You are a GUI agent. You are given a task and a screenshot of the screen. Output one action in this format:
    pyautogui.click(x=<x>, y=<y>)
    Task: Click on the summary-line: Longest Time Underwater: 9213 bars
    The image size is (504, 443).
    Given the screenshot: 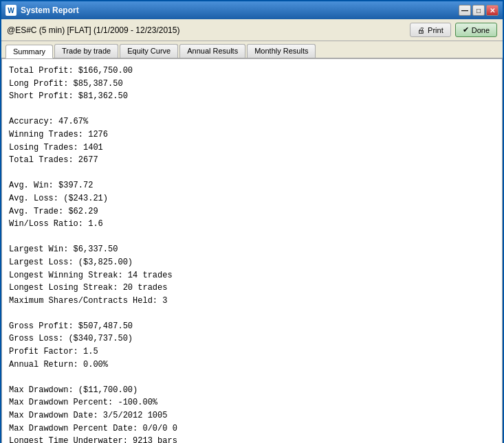 What is the action you would take?
    pyautogui.click(x=252, y=439)
    